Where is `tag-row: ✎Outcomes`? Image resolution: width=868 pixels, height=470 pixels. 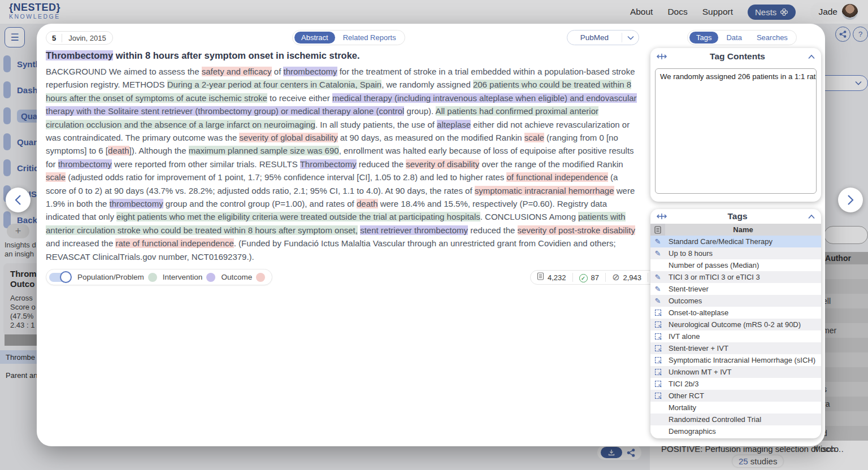
tag-row: ✎Outcomes is located at coordinates (736, 301).